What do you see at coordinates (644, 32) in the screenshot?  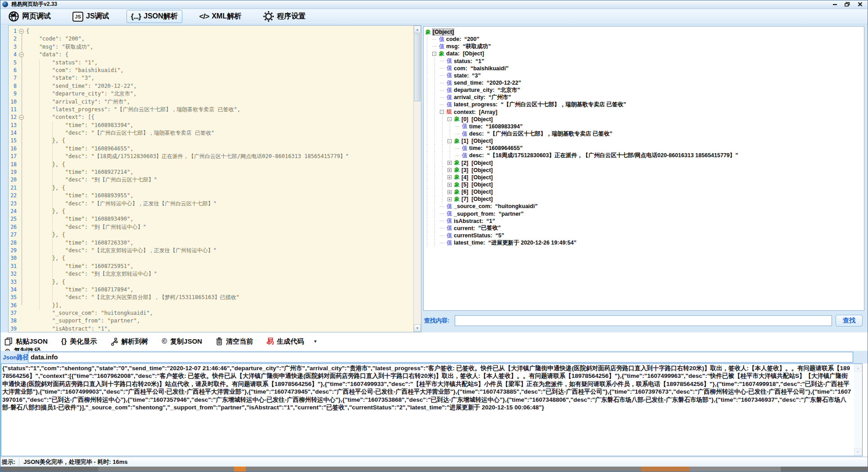 I see `tree-node: 象[Object]` at bounding box center [644, 32].